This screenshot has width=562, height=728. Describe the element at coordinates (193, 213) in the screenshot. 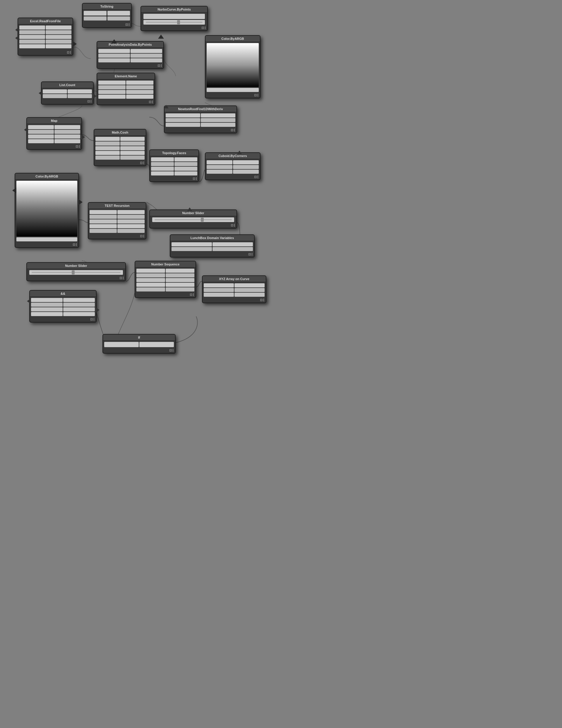

I see `number-slider-1-header: Number Slider` at that location.